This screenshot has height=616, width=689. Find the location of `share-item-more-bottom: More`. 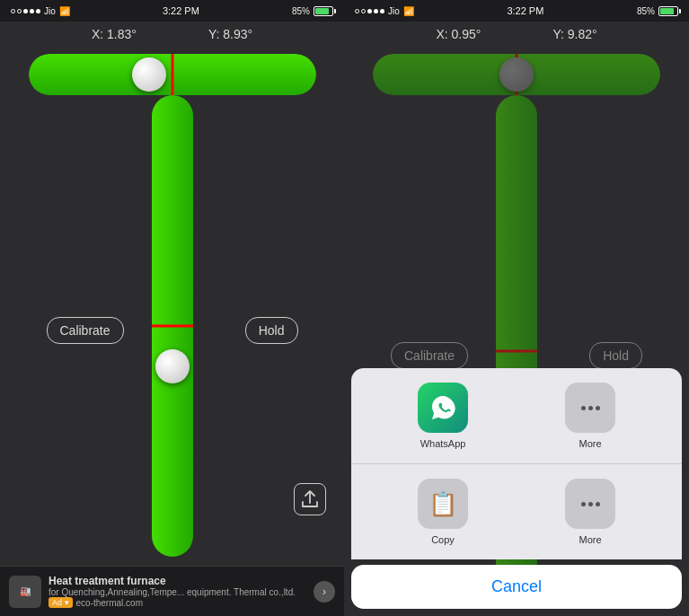

share-item-more-bottom: More is located at coordinates (590, 512).